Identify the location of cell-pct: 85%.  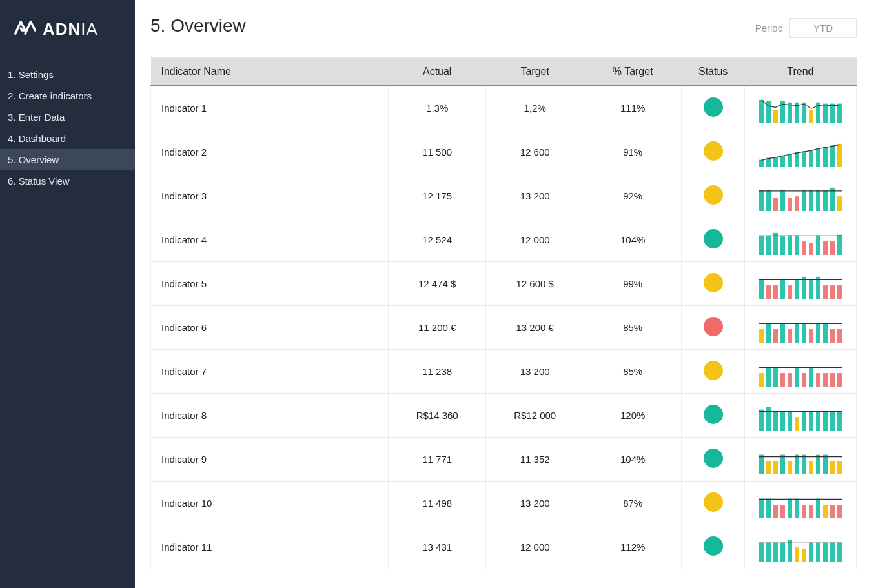
(633, 327).